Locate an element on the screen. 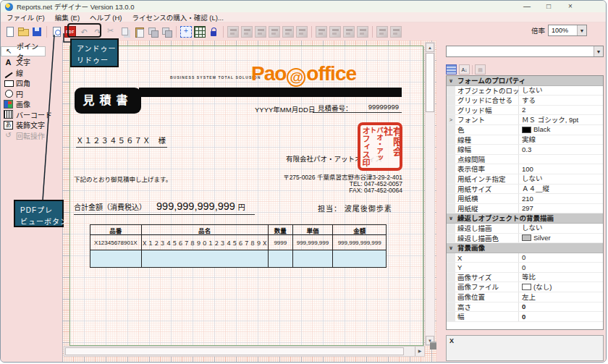 The width and height of the screenshot is (608, 364). palette-item-line: 線 is located at coordinates (32, 72).